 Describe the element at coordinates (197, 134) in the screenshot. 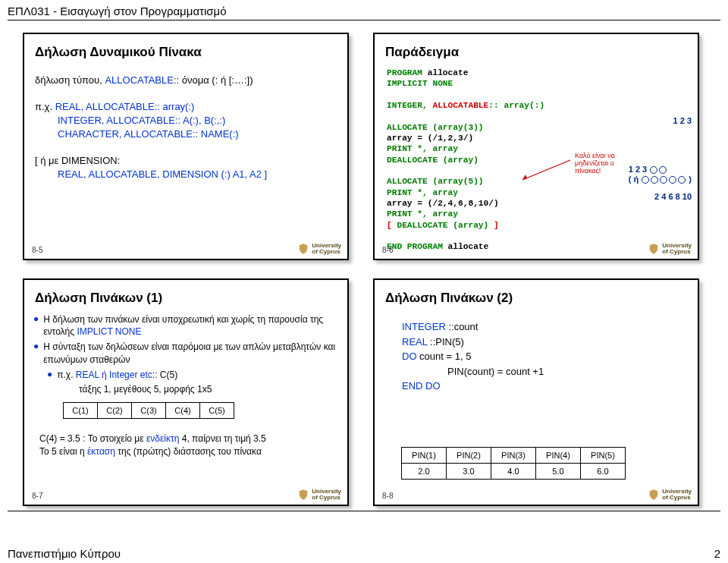

I see `example-l3: CHARACTER, ALLOCATABLE:: NAME(:)` at that location.